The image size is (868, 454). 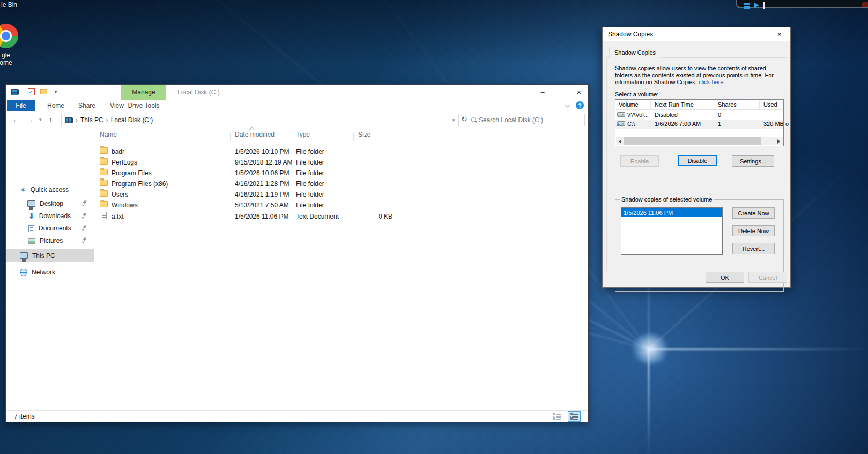 What do you see at coordinates (754, 249) in the screenshot?
I see `revert-button: Revert...` at bounding box center [754, 249].